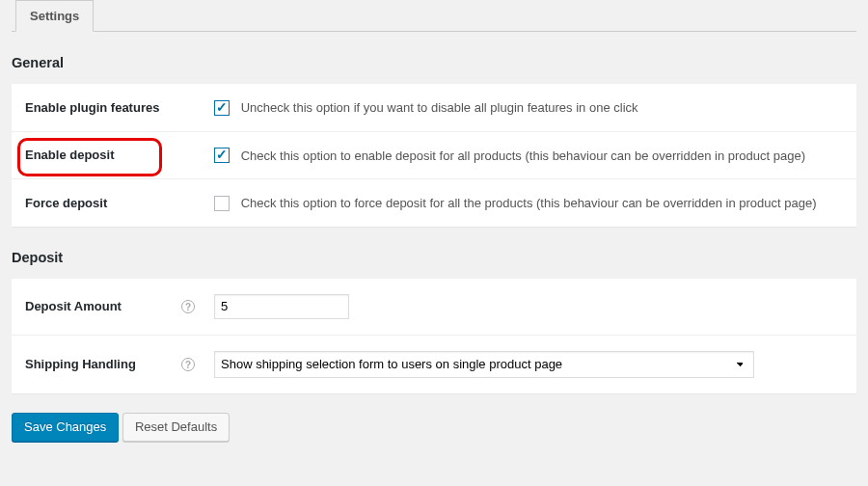 Image resolution: width=868 pixels, height=486 pixels. Describe the element at coordinates (66, 427) in the screenshot. I see `save-button: Save Changes` at that location.